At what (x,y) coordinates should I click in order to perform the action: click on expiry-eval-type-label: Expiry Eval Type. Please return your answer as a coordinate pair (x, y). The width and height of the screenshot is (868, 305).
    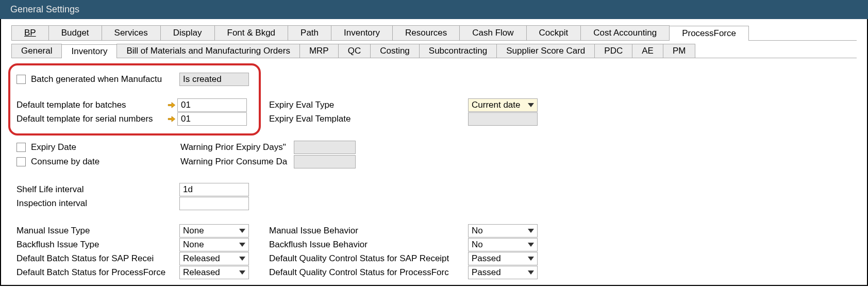
    Looking at the image, I should click on (302, 105).